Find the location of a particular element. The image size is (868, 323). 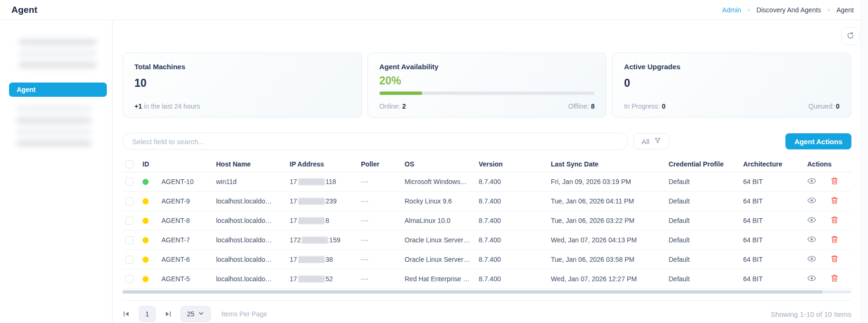

table-row: AGENT-5 localhost.localdo… 1752 --- Red … is located at coordinates (487, 279).